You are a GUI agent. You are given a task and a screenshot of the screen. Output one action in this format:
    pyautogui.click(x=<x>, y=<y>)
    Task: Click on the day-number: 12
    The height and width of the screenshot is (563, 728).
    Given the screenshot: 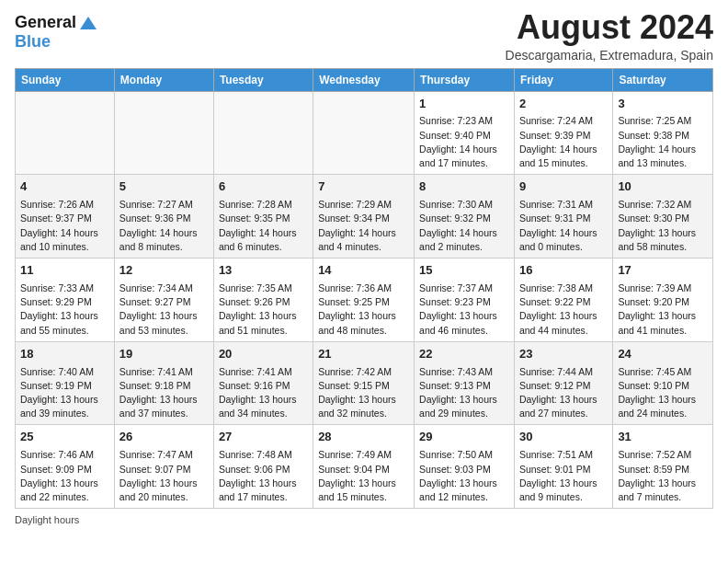 What is the action you would take?
    pyautogui.click(x=164, y=270)
    